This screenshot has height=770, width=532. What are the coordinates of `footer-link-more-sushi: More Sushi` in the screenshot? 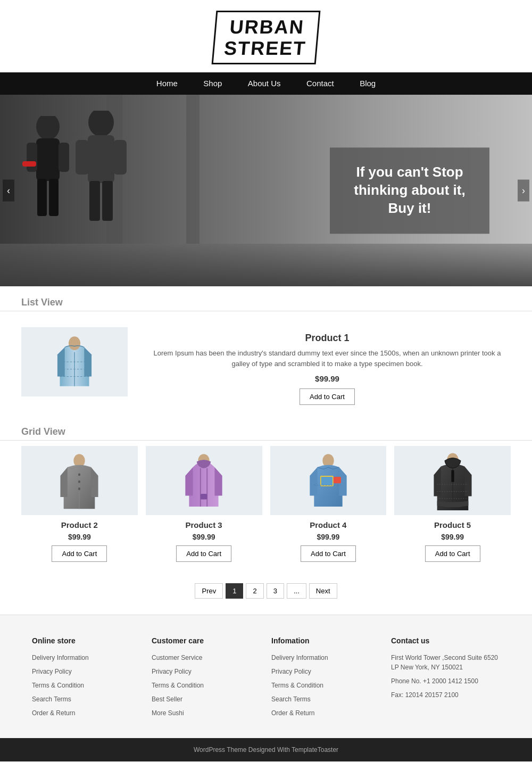 It's located at (206, 713).